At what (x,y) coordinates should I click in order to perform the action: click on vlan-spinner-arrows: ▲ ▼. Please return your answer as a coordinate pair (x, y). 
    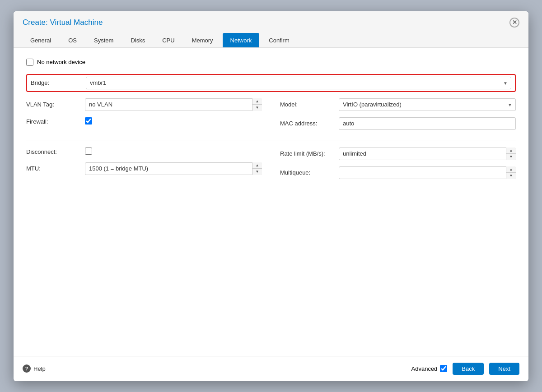
    Looking at the image, I should click on (257, 105).